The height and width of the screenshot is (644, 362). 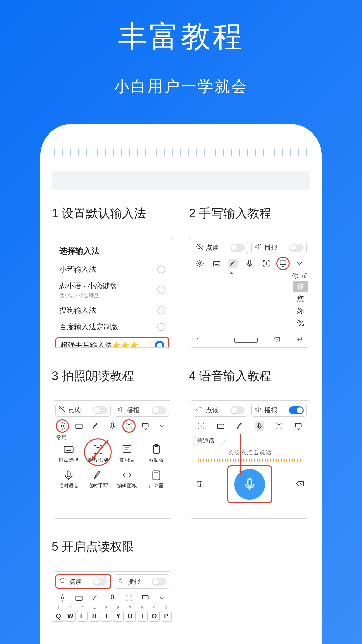 I want to click on ime-option-label: 搜狗输入法, so click(x=78, y=310).